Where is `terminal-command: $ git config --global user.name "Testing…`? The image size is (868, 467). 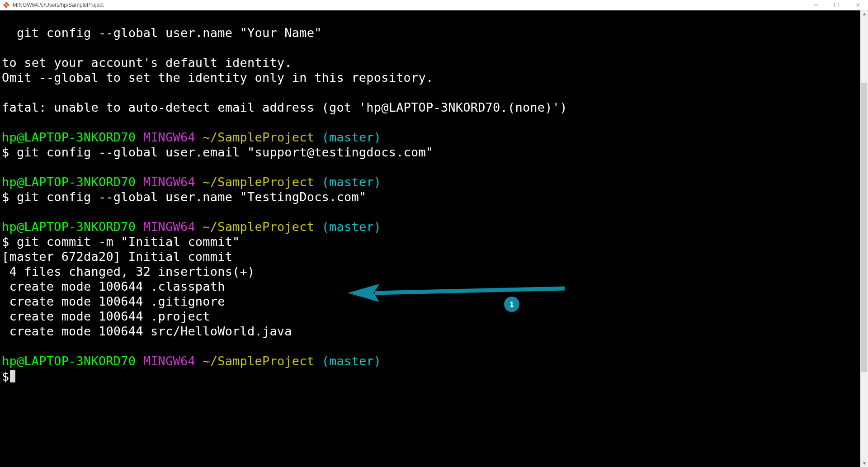 terminal-command: $ git config --global user.name "Testing… is located at coordinates (184, 197).